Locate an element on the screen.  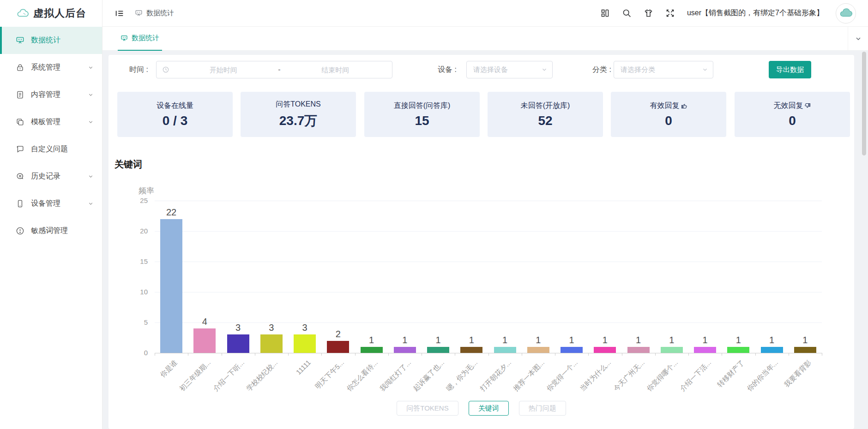
sidebar-item-label: 设备管理 is located at coordinates (46, 204).